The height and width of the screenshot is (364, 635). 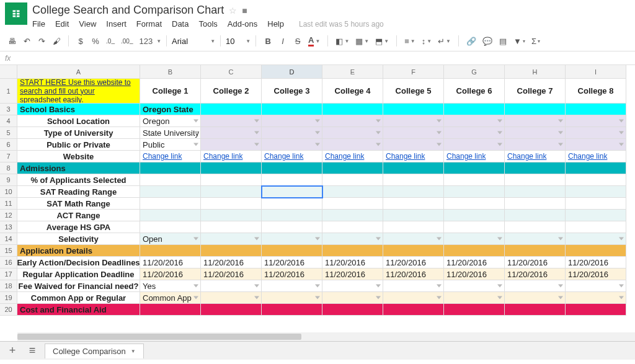 What do you see at coordinates (414, 72) in the screenshot?
I see `col-header-F: F` at bounding box center [414, 72].